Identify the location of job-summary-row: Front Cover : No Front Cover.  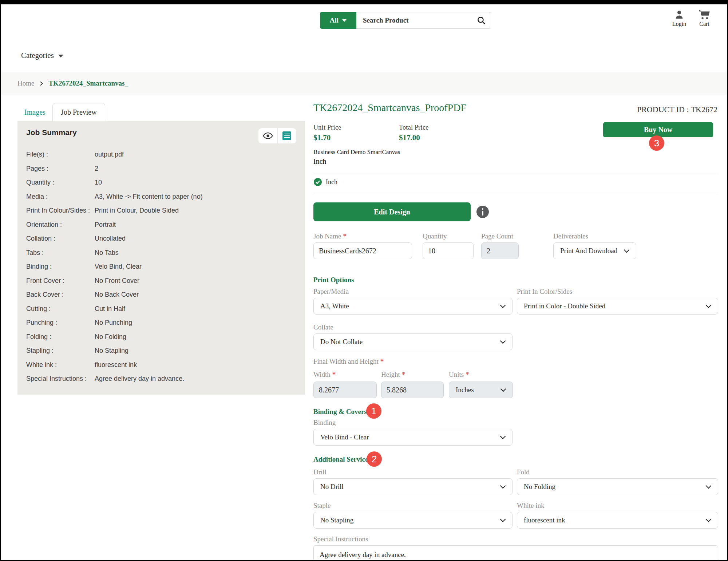
(161, 281).